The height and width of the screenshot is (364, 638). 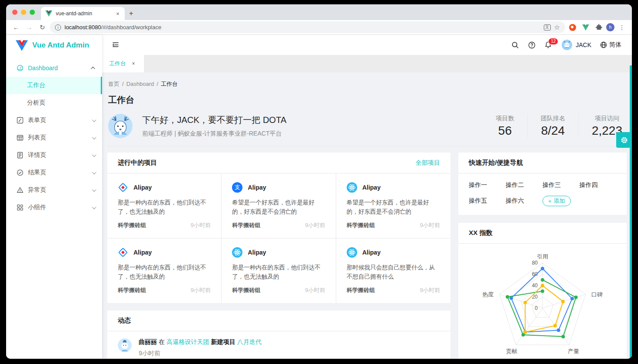 I want to click on svg-text: 80, so click(x=535, y=263).